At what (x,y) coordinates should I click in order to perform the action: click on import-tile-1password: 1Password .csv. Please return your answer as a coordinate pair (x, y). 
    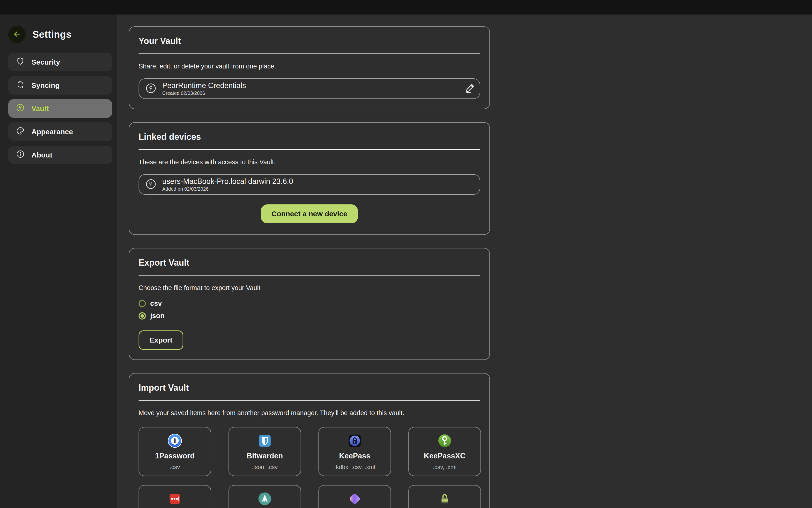
    Looking at the image, I should click on (175, 452).